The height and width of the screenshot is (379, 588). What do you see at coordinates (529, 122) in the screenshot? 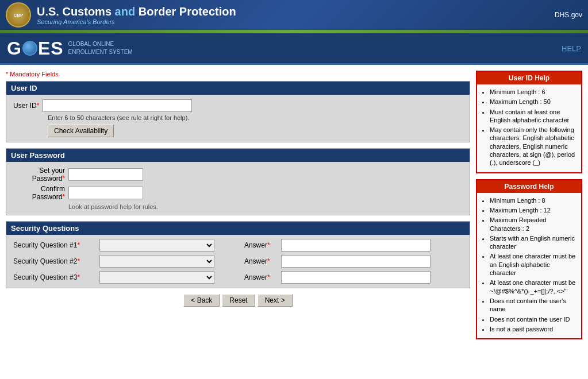
I see `userid-help-box: User ID Help Minimum Length : 6Maximum L…` at bounding box center [529, 122].